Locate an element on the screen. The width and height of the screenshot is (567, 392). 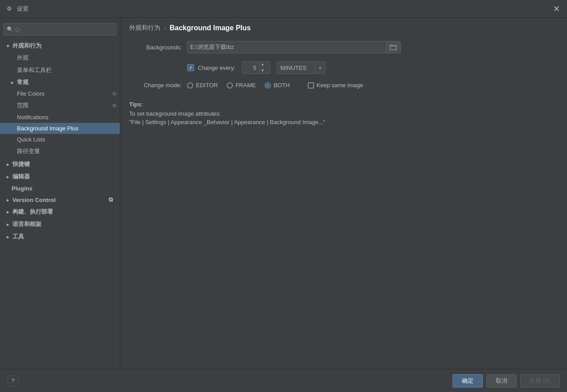
tips-section: Tips: To set background image attributes… is located at coordinates (344, 111).